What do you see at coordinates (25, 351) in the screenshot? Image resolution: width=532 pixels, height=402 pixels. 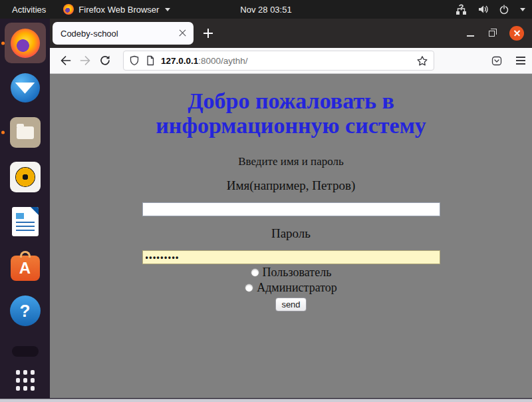 I see `dock-hidden-item` at bounding box center [25, 351].